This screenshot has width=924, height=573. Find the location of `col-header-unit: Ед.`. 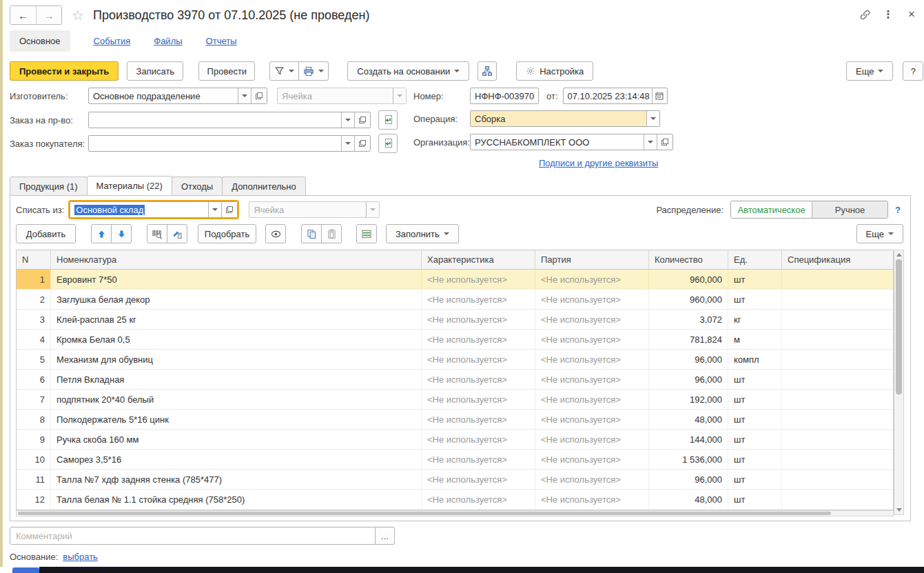

col-header-unit: Ед. is located at coordinates (755, 259).